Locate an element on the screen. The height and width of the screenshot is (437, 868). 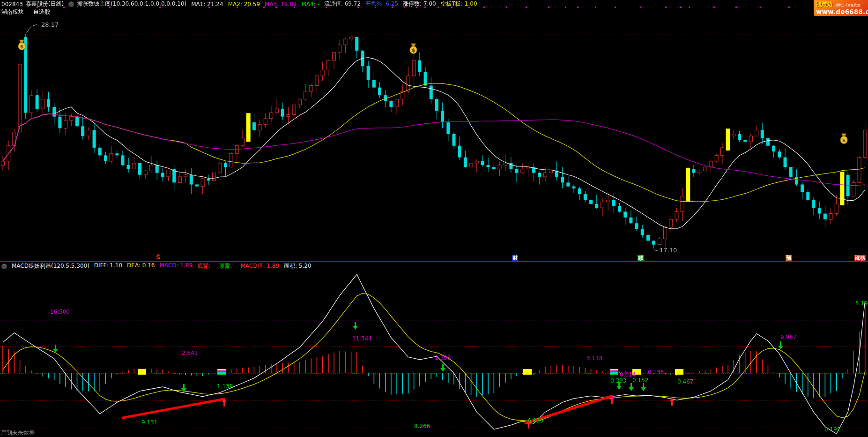
macd-field-4: 顶背: - is located at coordinates (227, 266).